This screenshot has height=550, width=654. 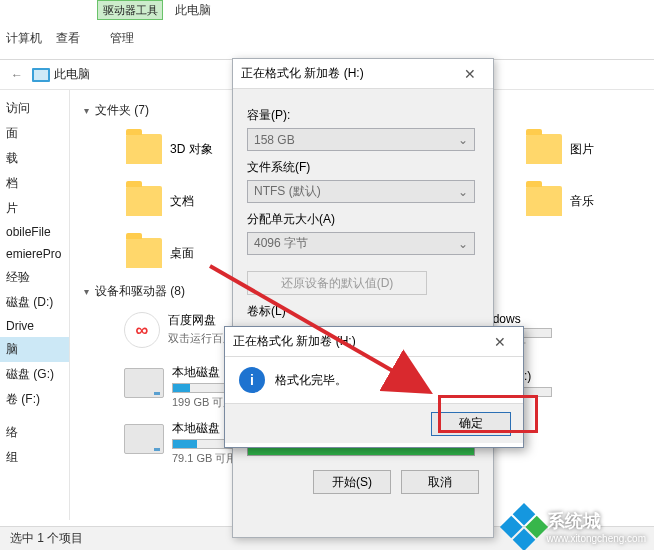 What do you see at coordinates (142, 330) in the screenshot?
I see `baidu-icon: ∞` at bounding box center [142, 330].